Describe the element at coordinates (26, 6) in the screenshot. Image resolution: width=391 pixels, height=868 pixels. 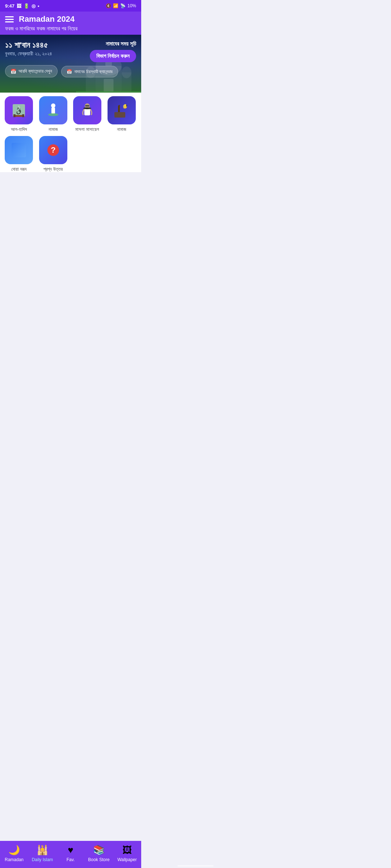
I see `battery-icon: 🔋` at that location.